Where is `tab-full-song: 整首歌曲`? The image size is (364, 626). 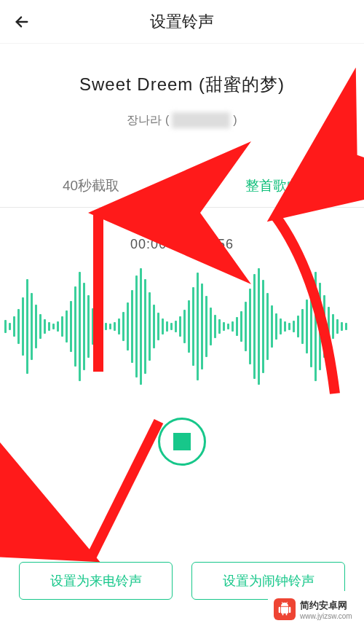 tab-full-song: 整首歌曲 is located at coordinates (273, 186).